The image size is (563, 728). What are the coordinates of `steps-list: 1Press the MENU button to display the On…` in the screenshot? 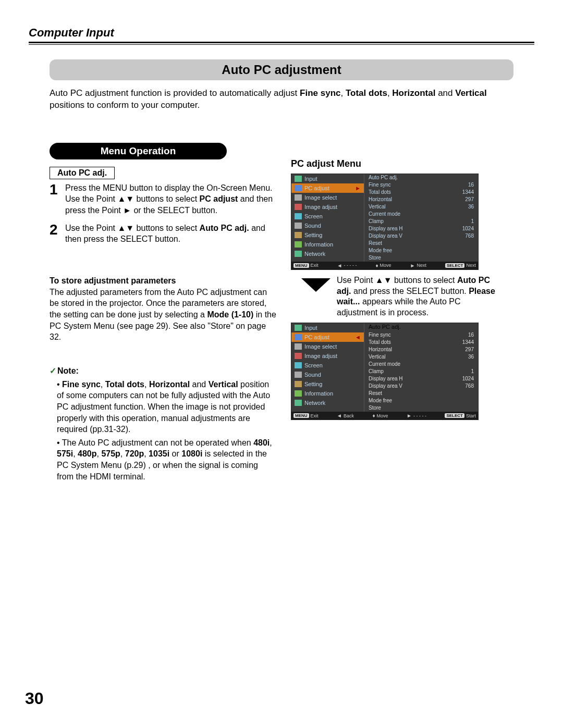 It's located at (163, 214).